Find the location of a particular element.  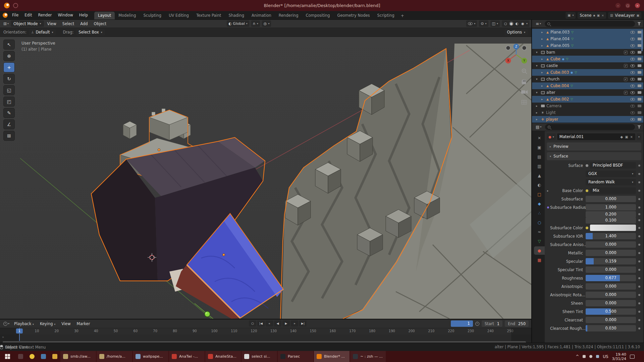

current-frame-field: 1 is located at coordinates (462, 324).